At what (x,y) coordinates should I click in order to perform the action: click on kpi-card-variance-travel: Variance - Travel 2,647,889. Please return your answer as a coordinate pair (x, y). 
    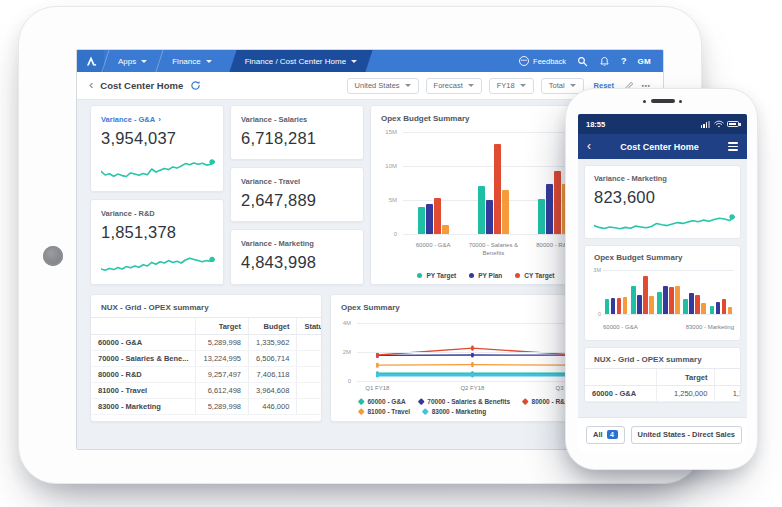
    Looking at the image, I should click on (297, 194).